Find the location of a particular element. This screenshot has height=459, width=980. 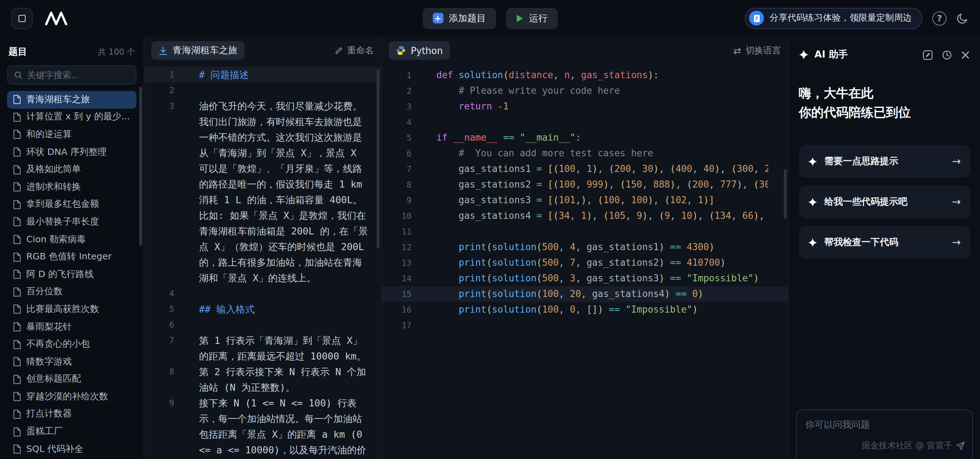

problem-scrollbar is located at coordinates (378, 159).